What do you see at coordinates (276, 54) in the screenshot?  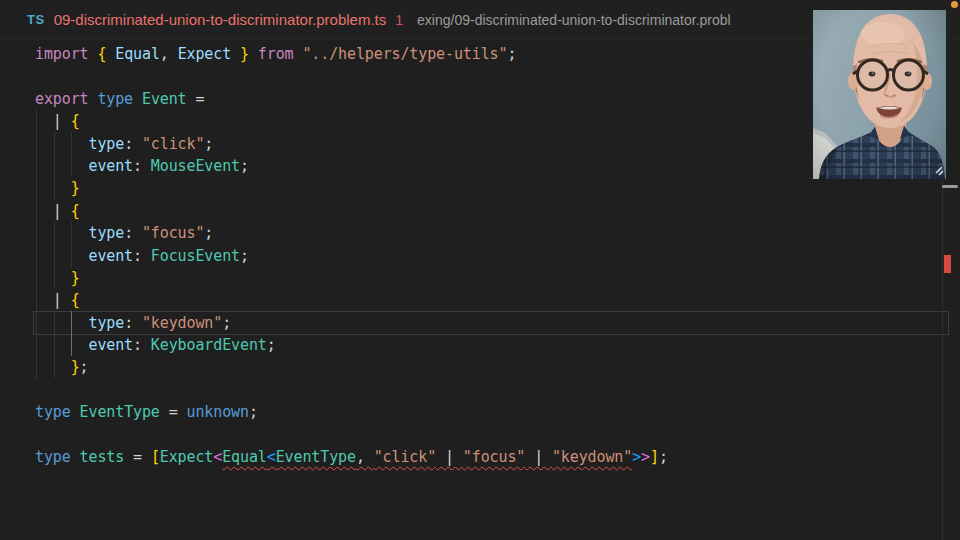 I see `code-token: from` at bounding box center [276, 54].